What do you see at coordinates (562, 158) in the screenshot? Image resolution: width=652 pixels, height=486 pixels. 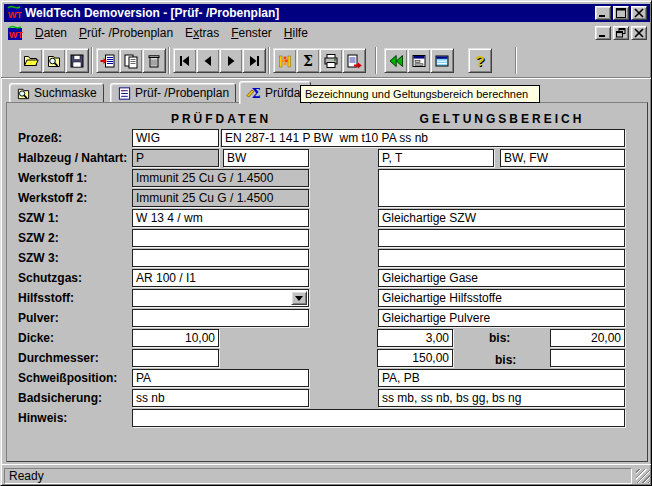 I see `nahtart-scope-input` at bounding box center [562, 158].